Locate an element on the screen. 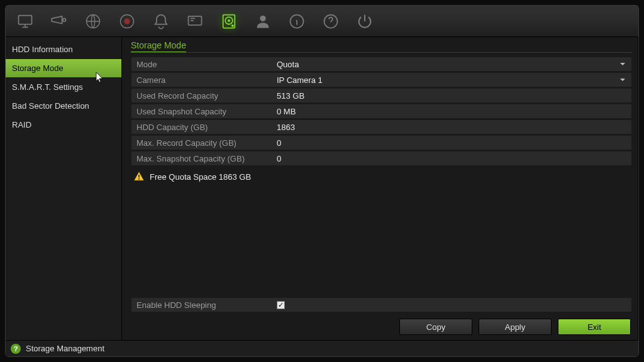 This screenshot has width=644, height=362. value-hdd-capacity: 1863 is located at coordinates (452, 127).